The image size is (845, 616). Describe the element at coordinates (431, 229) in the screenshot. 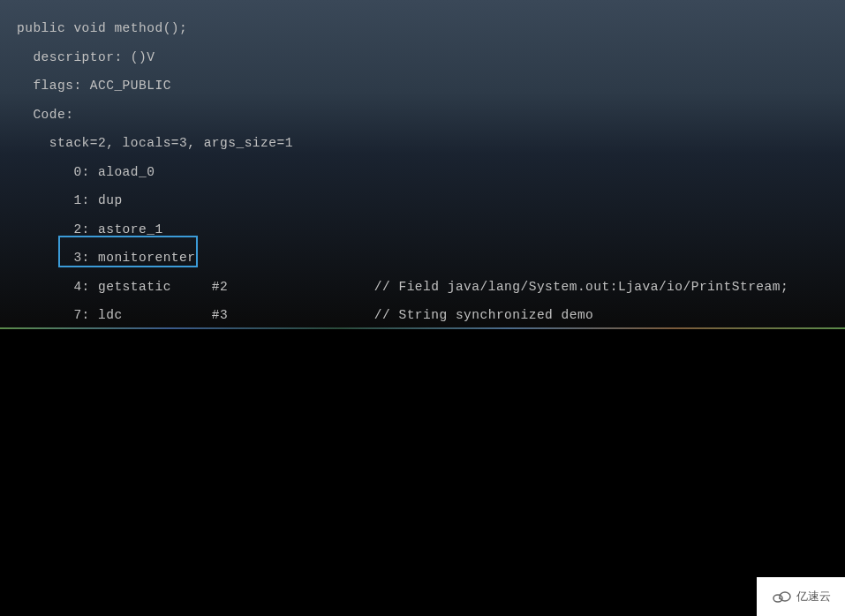

I see `instruction-2: 2: astore_1` at that location.